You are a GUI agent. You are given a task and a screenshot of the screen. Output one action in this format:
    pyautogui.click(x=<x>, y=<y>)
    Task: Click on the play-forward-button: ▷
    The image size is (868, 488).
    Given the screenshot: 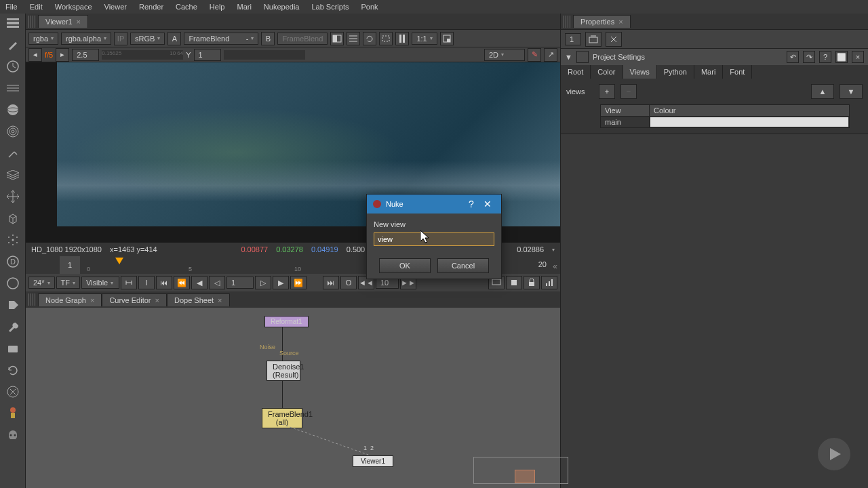 What is the action you would take?
    pyautogui.click(x=263, y=283)
    